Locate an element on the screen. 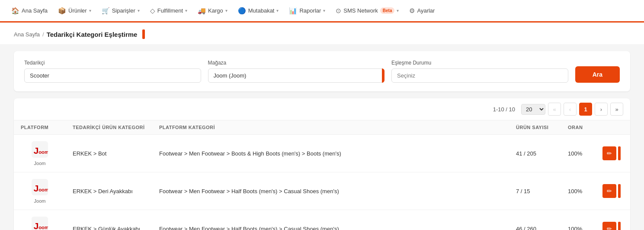 The image size is (644, 230). filter-row: Tedarikçi Mağaza Eşleşme Durumu Ara is located at coordinates (322, 71).